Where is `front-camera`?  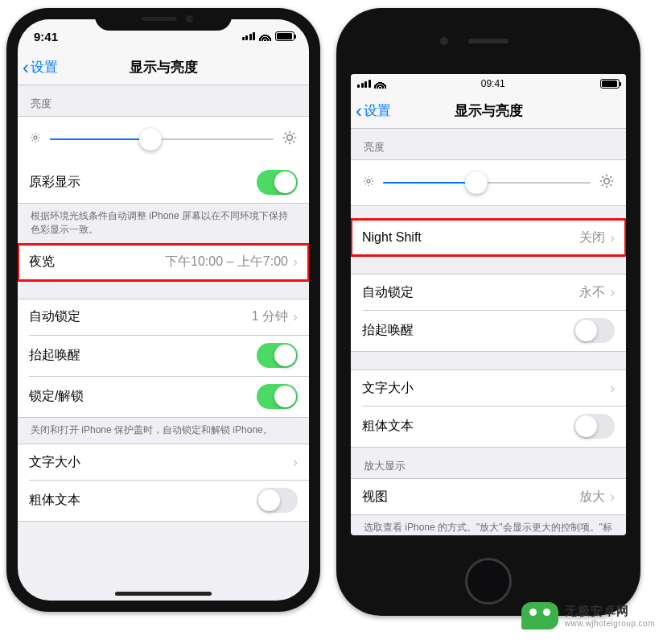 front-camera is located at coordinates (444, 41).